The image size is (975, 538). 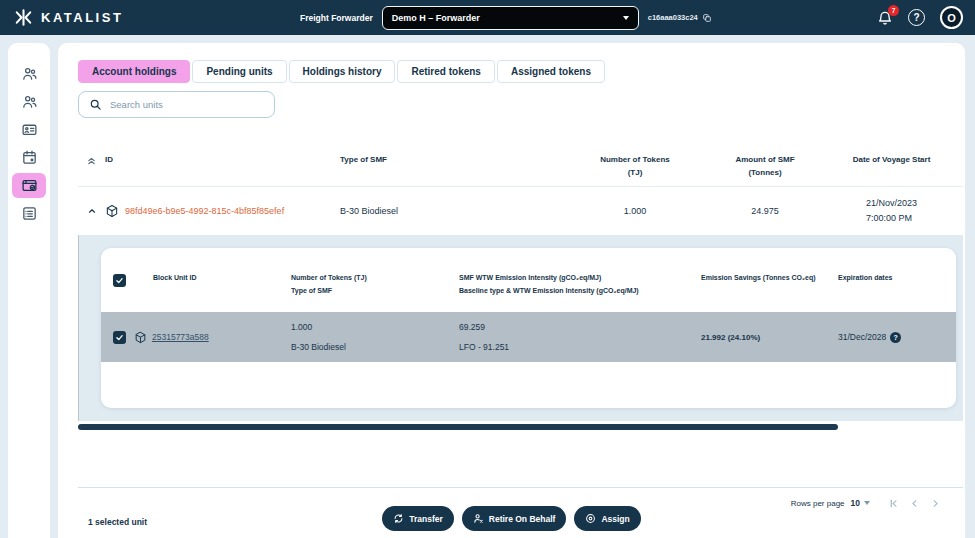 What do you see at coordinates (29, 158) in the screenshot?
I see `sidebar-item-calendar` at bounding box center [29, 158].